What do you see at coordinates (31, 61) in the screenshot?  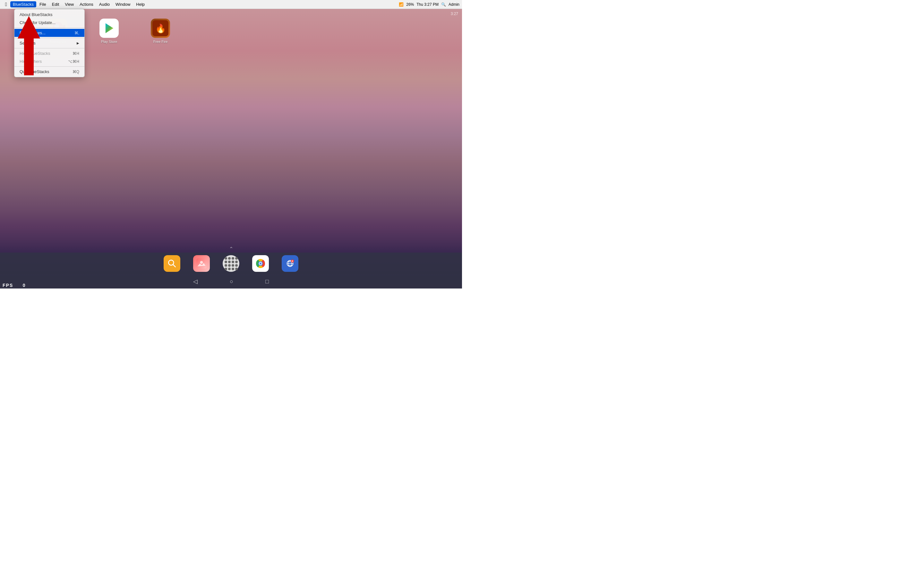 I see `hide-others-label: Hide Others` at bounding box center [31, 61].